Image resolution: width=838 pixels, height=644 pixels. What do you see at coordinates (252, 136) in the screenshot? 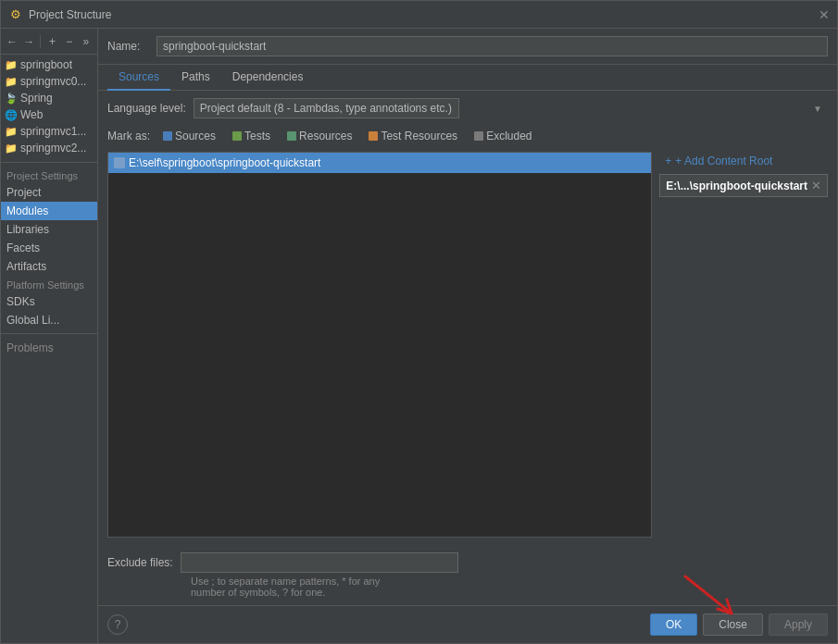
I see `mark-tests-button: Tests` at bounding box center [252, 136].